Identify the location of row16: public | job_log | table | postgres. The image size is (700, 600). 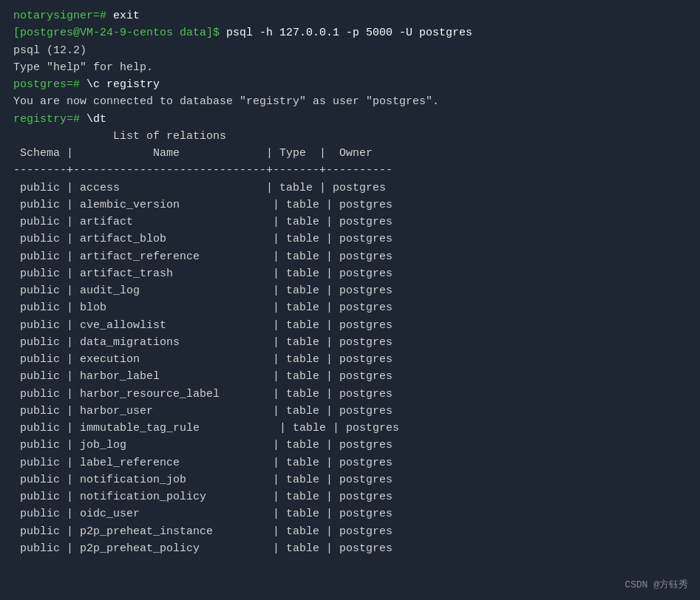
(350, 445).